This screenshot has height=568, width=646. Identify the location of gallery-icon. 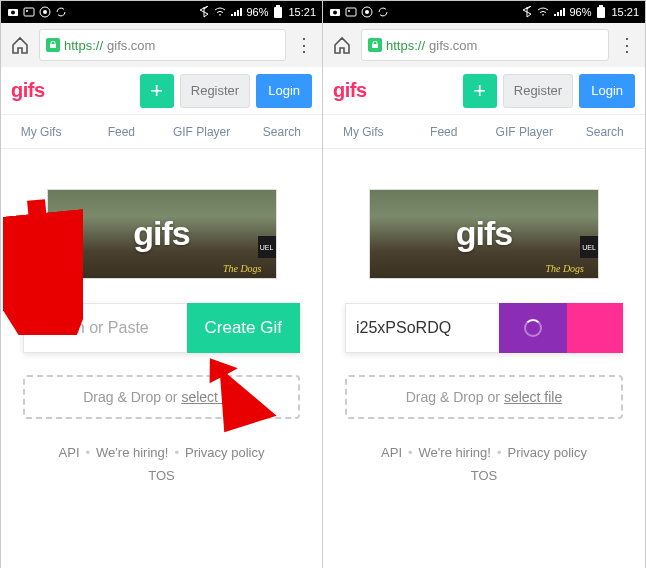
(29, 12).